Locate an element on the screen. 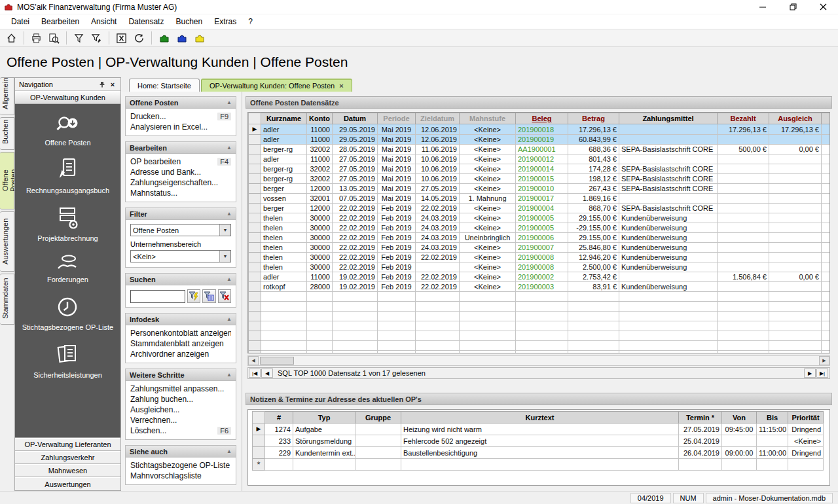 This screenshot has height=504, width=838. column-header-gruppe: Gruppe is located at coordinates (378, 418).